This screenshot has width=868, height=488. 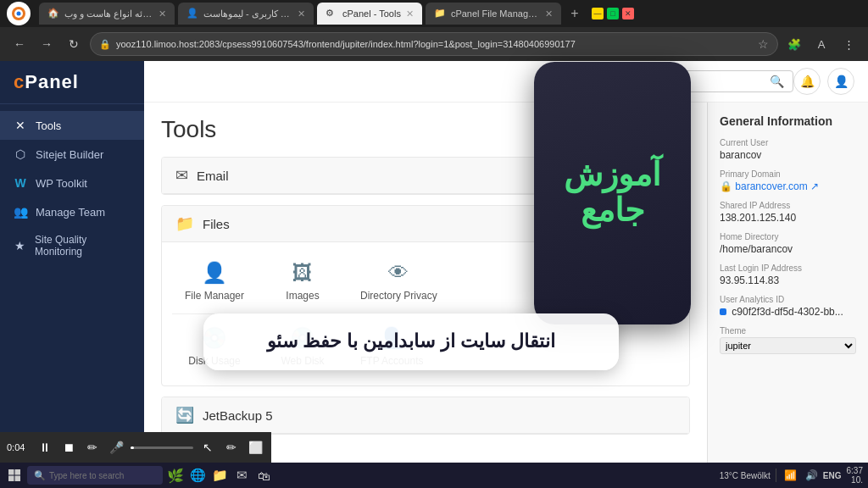 I want to click on sidebar-item-tools: ✕ Tools, so click(x=72, y=125).